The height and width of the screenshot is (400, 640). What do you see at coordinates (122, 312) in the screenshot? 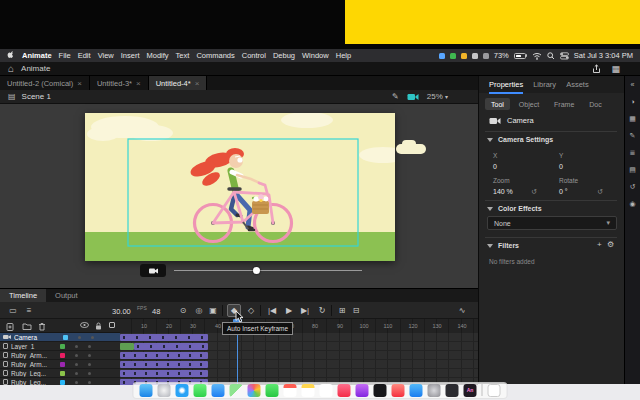
I see `frame-rate-value: 30.00` at bounding box center [122, 312].